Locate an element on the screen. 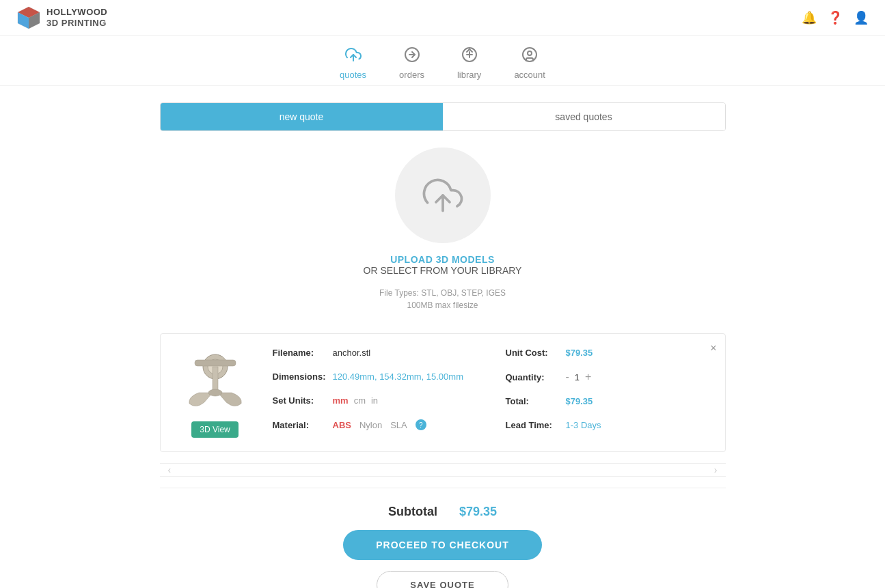 Image resolution: width=885 pixels, height=588 pixels. subtotal-label: Subtotal is located at coordinates (413, 512).